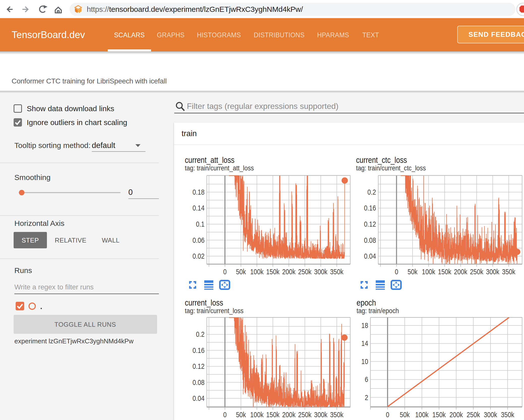 The image size is (524, 420). What do you see at coordinates (366, 303) in the screenshot?
I see `svg-text: epoch` at bounding box center [366, 303].